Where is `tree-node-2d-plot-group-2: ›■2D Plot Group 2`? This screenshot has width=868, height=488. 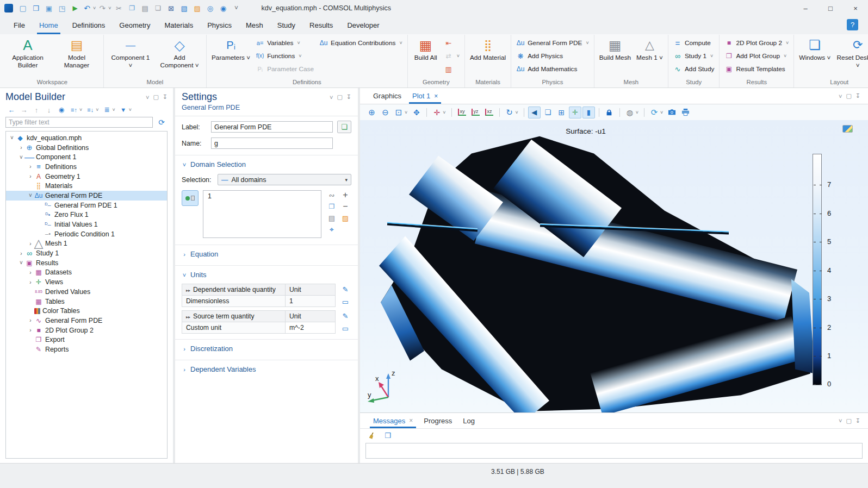
tree-node-2d-plot-group-2: ›■2D Plot Group 2 is located at coordinates (86, 330).